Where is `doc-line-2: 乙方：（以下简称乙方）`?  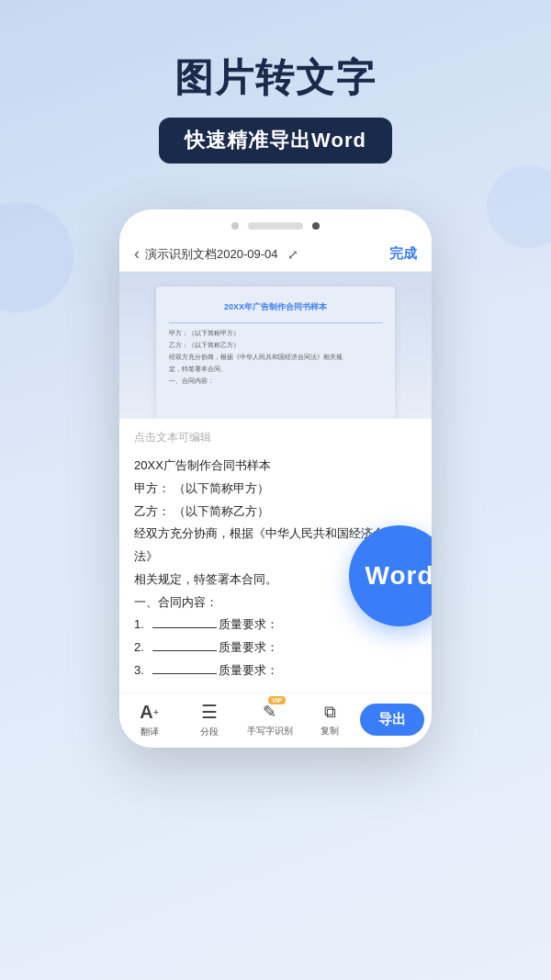 doc-line-2: 乙方：（以下简称乙方） is located at coordinates (276, 345).